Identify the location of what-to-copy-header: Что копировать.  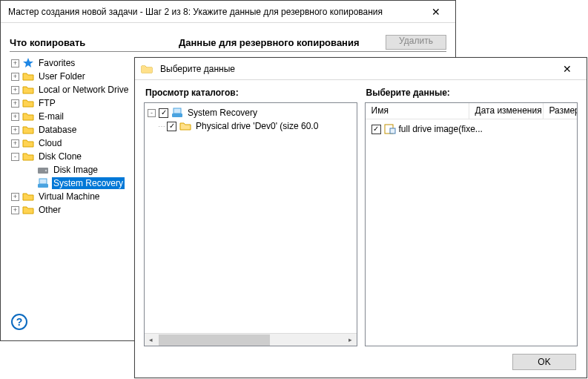
(94, 45).